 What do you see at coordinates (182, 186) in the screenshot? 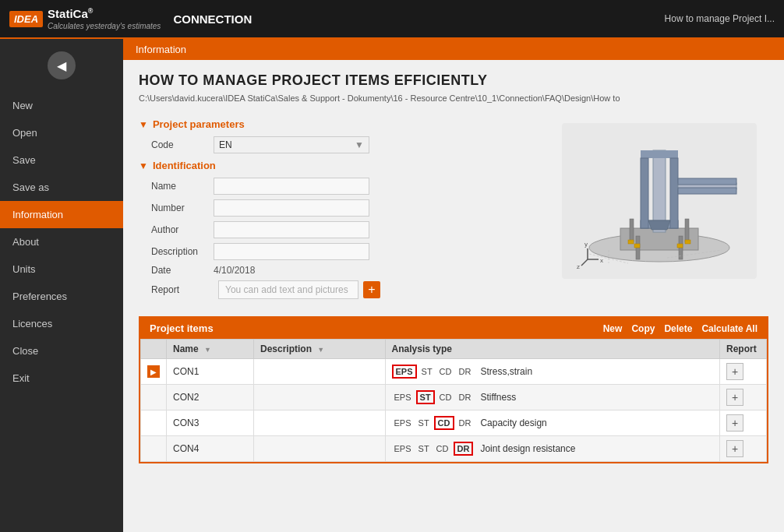
I see `name-label: Name` at bounding box center [182, 186].